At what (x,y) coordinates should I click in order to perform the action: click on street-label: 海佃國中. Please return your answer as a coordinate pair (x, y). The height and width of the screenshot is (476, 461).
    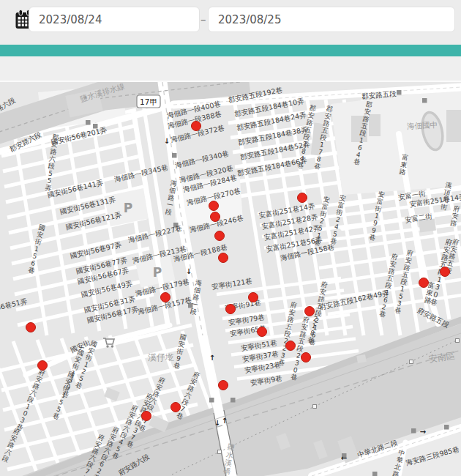
    Looking at the image, I should click on (423, 125).